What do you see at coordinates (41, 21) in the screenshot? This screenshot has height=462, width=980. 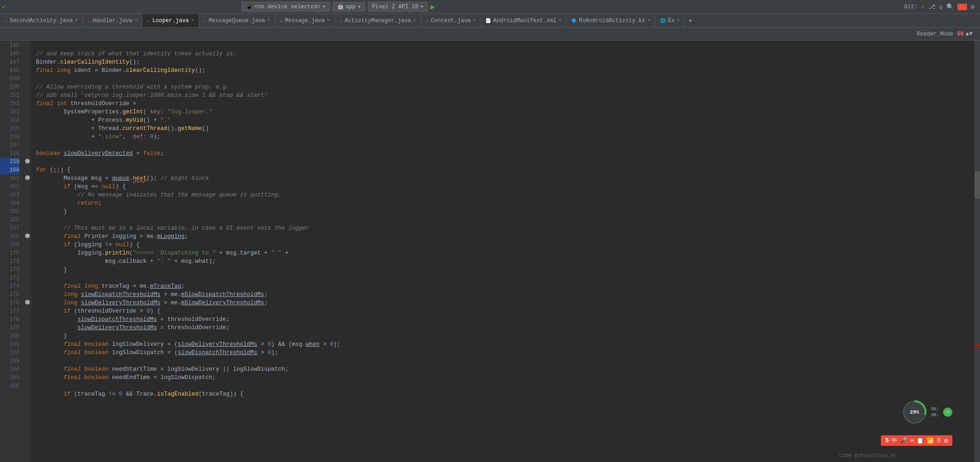 I see `tab-label-second-activity: SecondActivity.java` at bounding box center [41, 21].